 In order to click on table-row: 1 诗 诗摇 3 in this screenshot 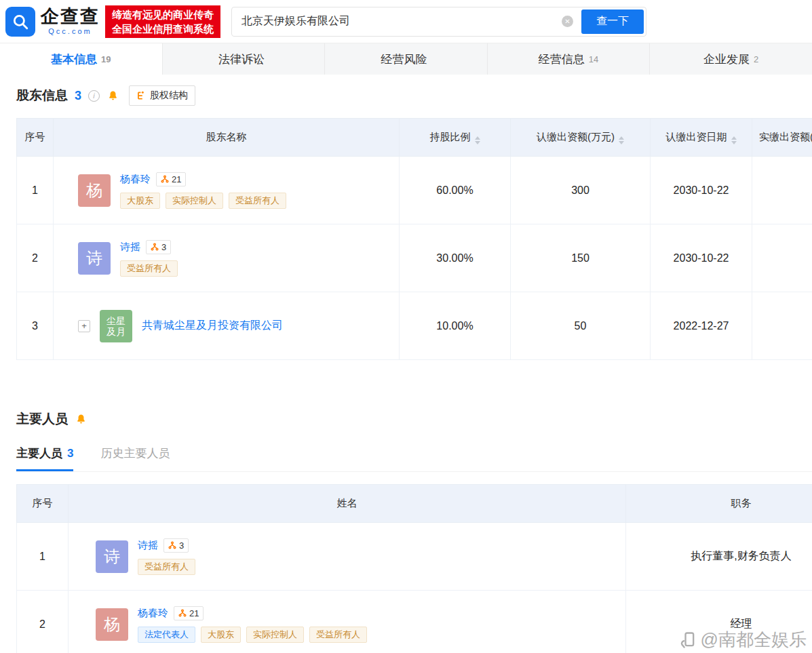, I will do `click(414, 557)`.